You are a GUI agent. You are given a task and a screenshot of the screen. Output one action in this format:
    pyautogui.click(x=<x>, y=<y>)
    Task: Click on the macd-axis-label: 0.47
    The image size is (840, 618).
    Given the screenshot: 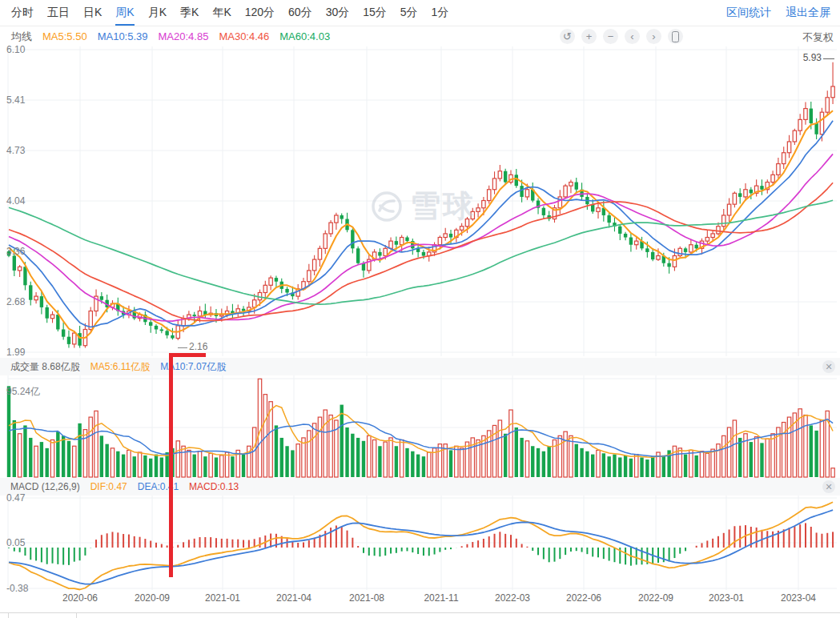 What is the action you would take?
    pyautogui.click(x=16, y=498)
    